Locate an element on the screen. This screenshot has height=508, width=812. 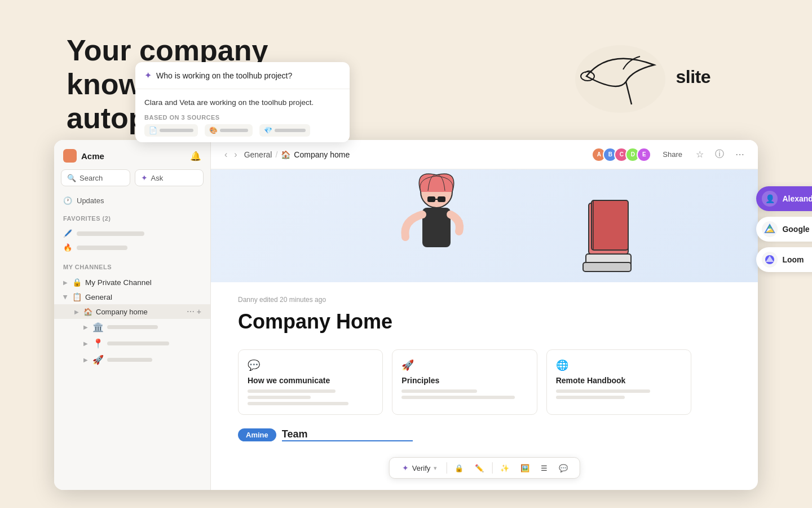
channels-list: ▶ 🔒 My Private Channel ▶ 📋 General ▶ 🏠 C… is located at coordinates (132, 322).